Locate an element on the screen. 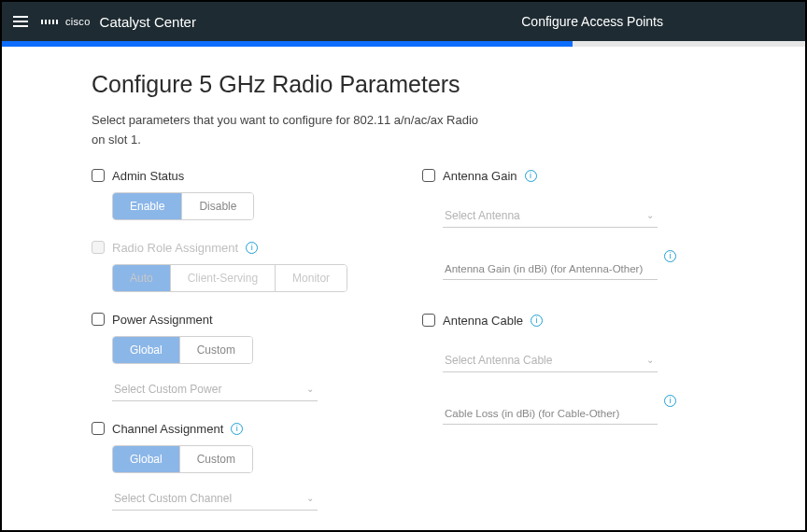 This screenshot has height=532, width=807. radio-role-checkbox is located at coordinates (98, 247).